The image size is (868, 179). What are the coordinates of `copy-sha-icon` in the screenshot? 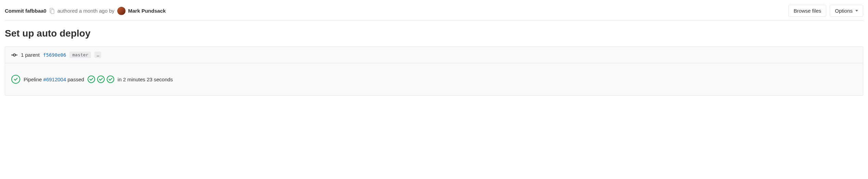 It's located at (52, 11).